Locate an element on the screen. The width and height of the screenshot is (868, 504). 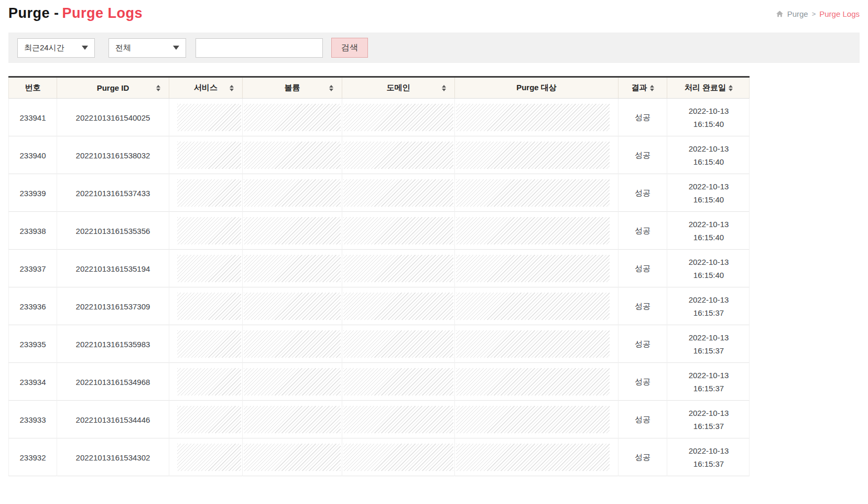
table-row: 233941 20221013161540025 성공 2022-10-13 1… is located at coordinates (379, 117).